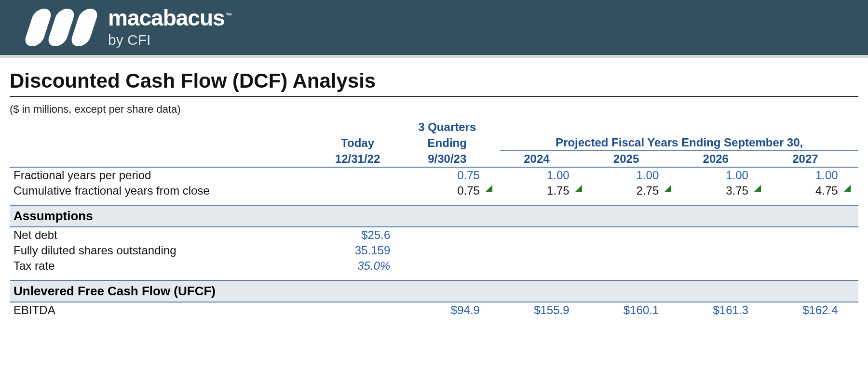 Image resolution: width=868 pixels, height=382 pixels. I want to click on cell-value: 4.75, so click(805, 191).